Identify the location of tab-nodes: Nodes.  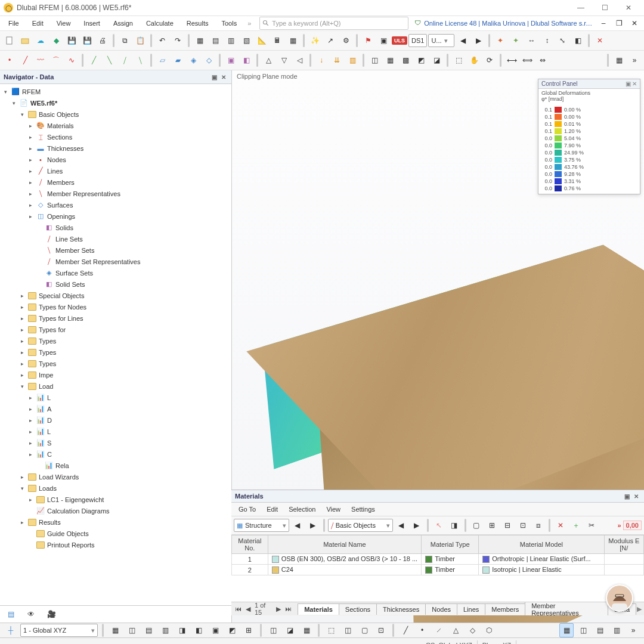
(441, 609).